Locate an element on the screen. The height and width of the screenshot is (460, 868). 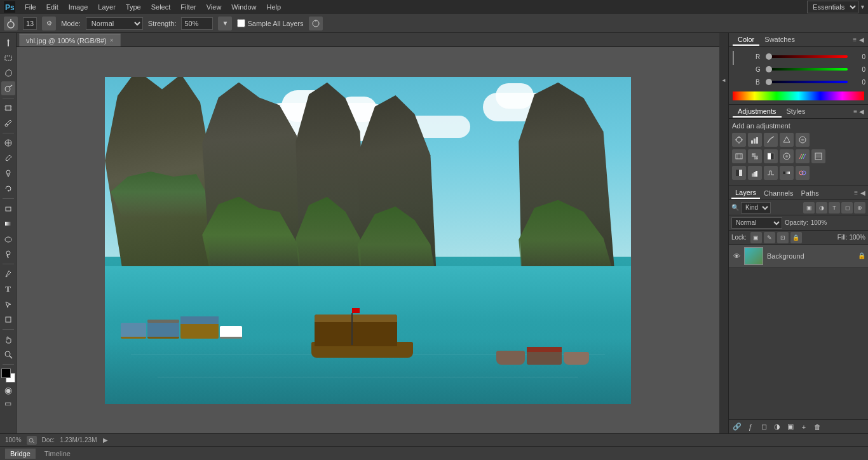
quick-select-tool is located at coordinates (8, 88).